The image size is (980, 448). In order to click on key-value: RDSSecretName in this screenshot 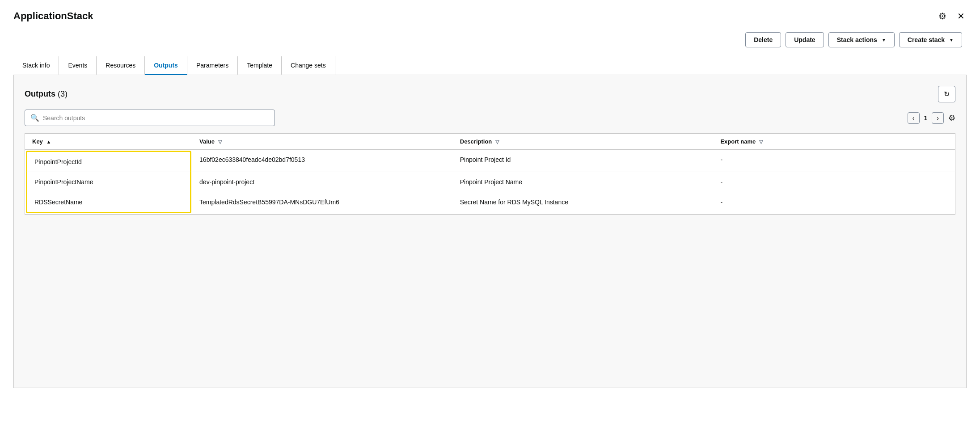, I will do `click(109, 203)`.